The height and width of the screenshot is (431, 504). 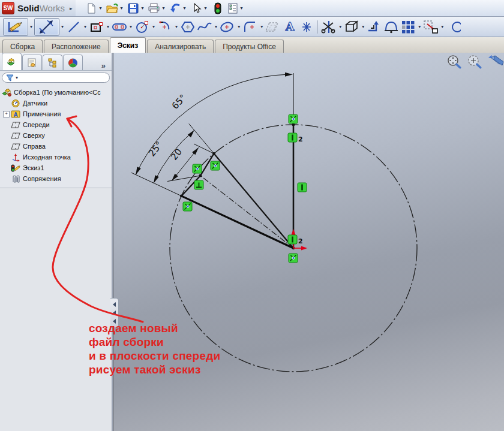 What do you see at coordinates (302, 187) in the screenshot?
I see `vertical-badge` at bounding box center [302, 187].